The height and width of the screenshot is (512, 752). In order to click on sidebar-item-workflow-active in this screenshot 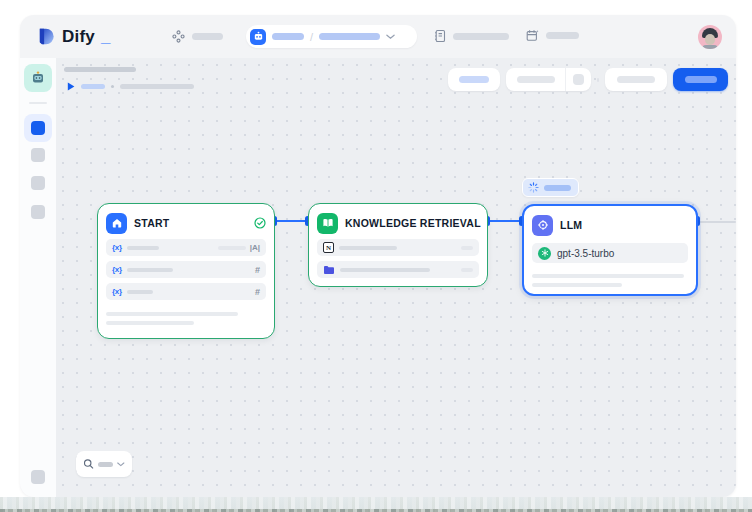, I will do `click(38, 128)`.